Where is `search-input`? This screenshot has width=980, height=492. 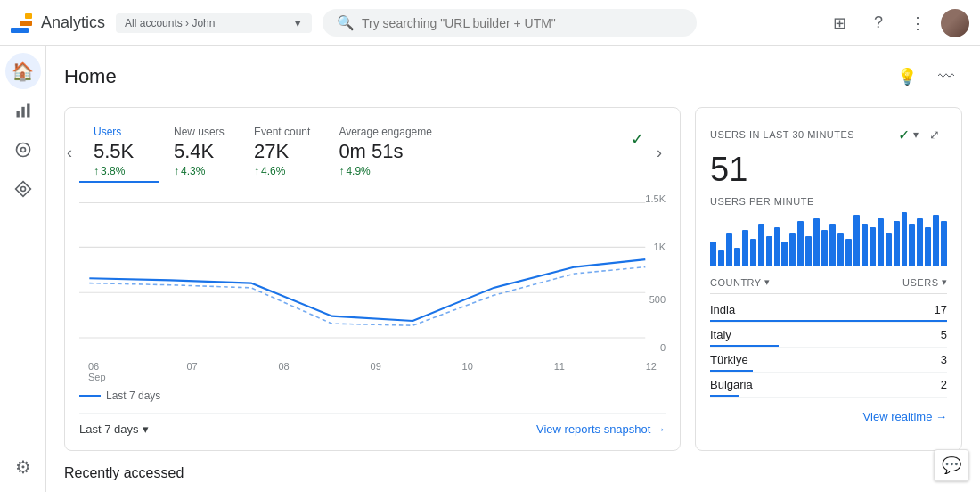 search-input is located at coordinates (522, 23).